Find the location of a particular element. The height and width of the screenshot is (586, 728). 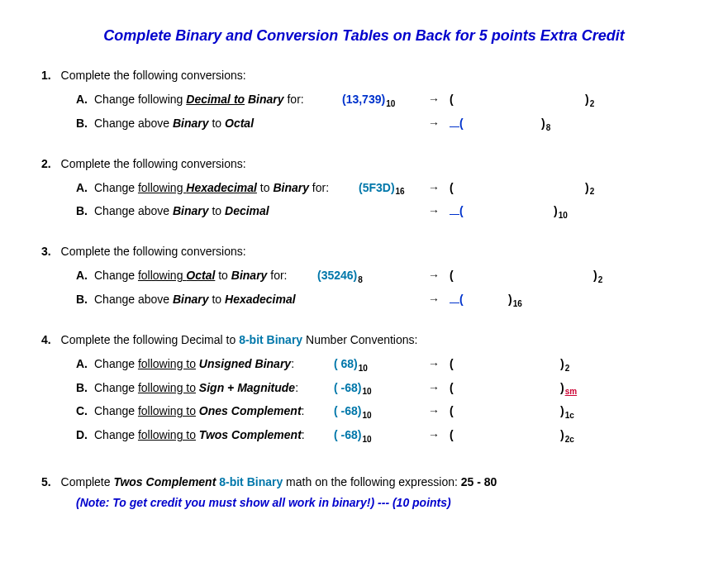

q4a-unsigned: Unsigned Binary is located at coordinates (243, 364).